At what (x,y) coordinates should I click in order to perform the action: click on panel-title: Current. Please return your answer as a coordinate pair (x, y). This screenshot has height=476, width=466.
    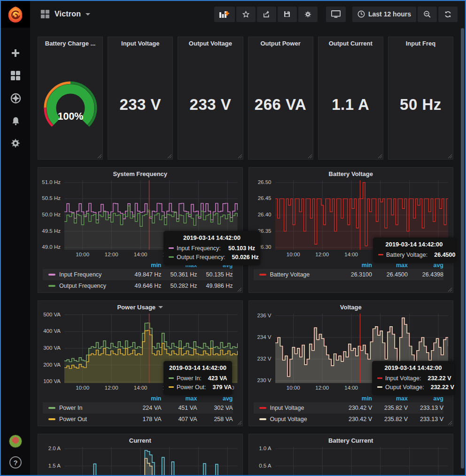
    Looking at the image, I should click on (140, 440).